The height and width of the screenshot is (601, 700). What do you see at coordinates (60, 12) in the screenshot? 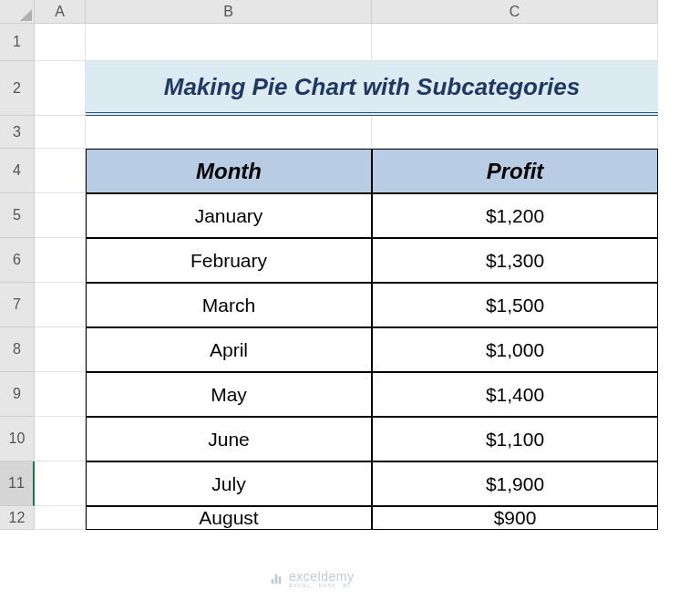
I see `col-header-a: A` at bounding box center [60, 12].